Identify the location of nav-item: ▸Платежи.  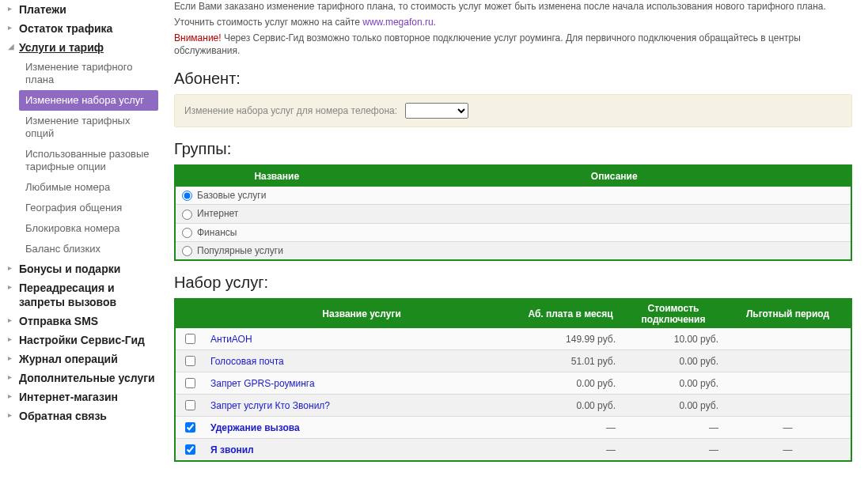
(83, 9).